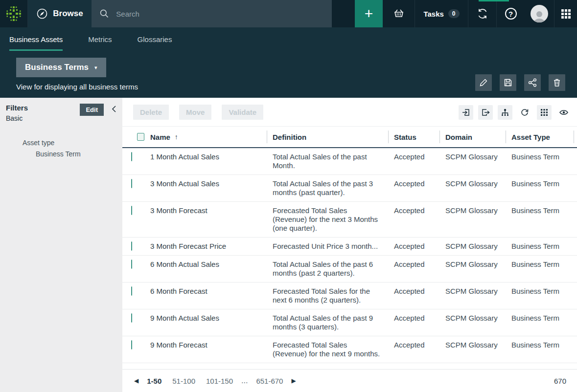  What do you see at coordinates (508, 83) in the screenshot?
I see `save-icon` at bounding box center [508, 83].